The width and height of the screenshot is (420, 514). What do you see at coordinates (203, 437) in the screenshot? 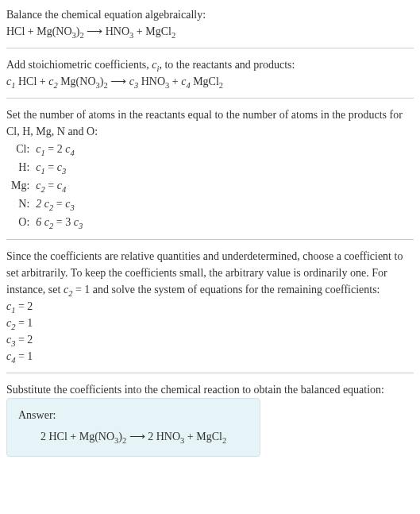
I see `text: + MgCl` at bounding box center [203, 437].